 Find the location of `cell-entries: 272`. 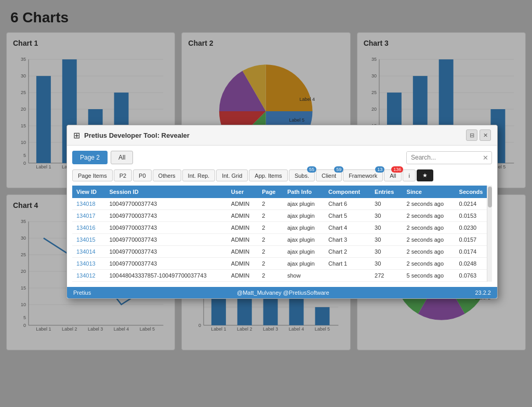

cell-entries: 272 is located at coordinates (387, 275).